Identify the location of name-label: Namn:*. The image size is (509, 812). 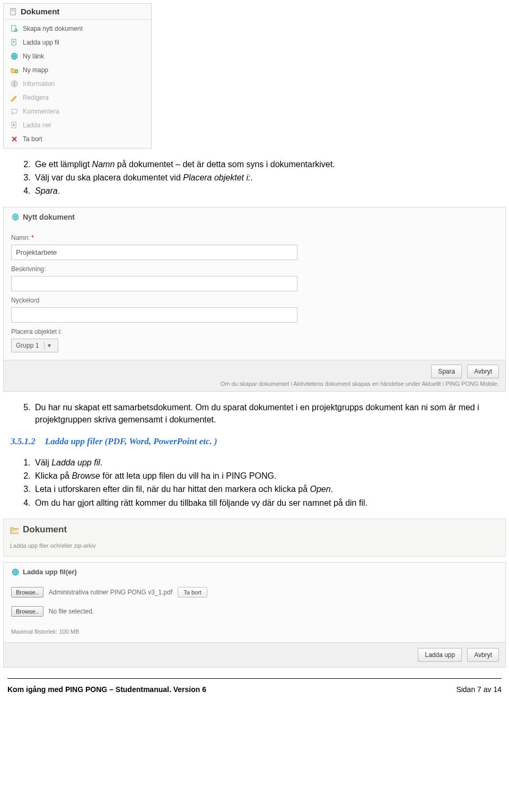
(254, 238).